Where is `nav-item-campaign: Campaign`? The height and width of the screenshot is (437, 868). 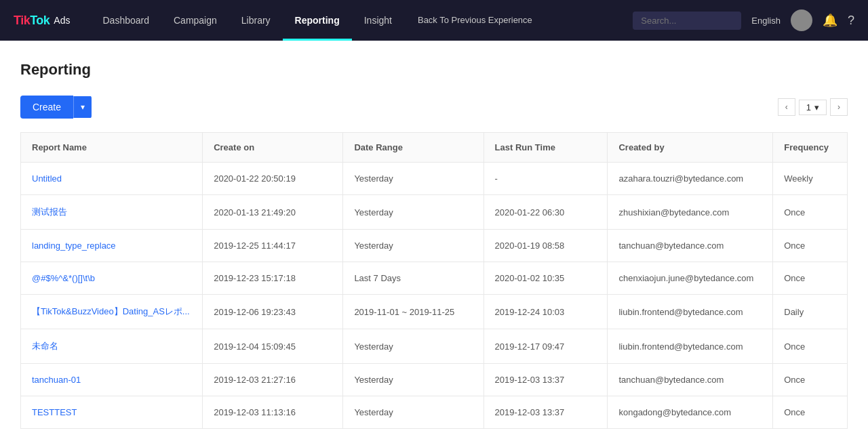
nav-item-campaign: Campaign is located at coordinates (195, 20).